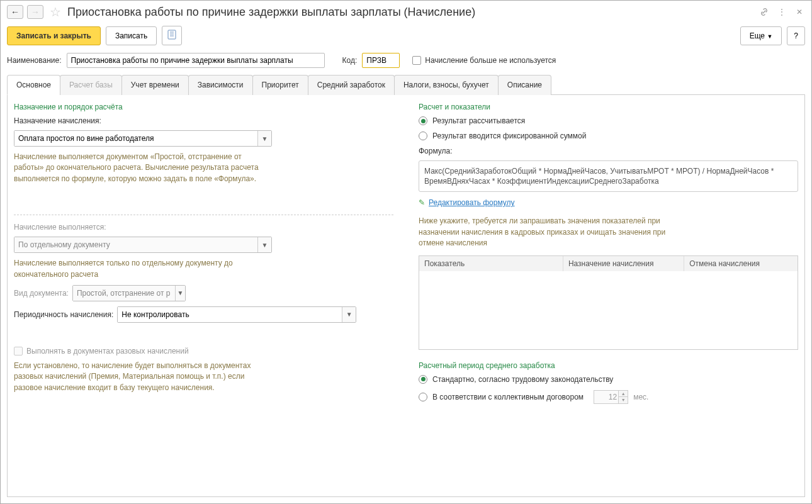 The width and height of the screenshot is (812, 504). Describe the element at coordinates (281, 85) in the screenshot. I see `tab-priority: Приоритет` at that location.